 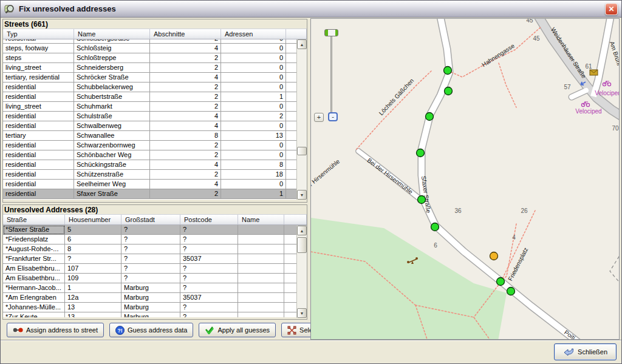 What do you see at coordinates (302, 151) in the screenshot?
I see `streets-scrollbar-thumb` at bounding box center [302, 151].